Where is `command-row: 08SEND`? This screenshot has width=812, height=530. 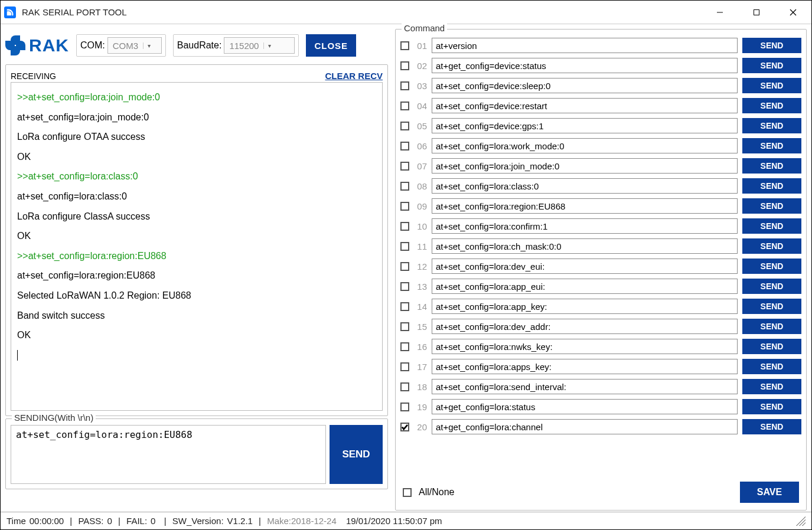
command-row: 08SEND is located at coordinates (601, 186).